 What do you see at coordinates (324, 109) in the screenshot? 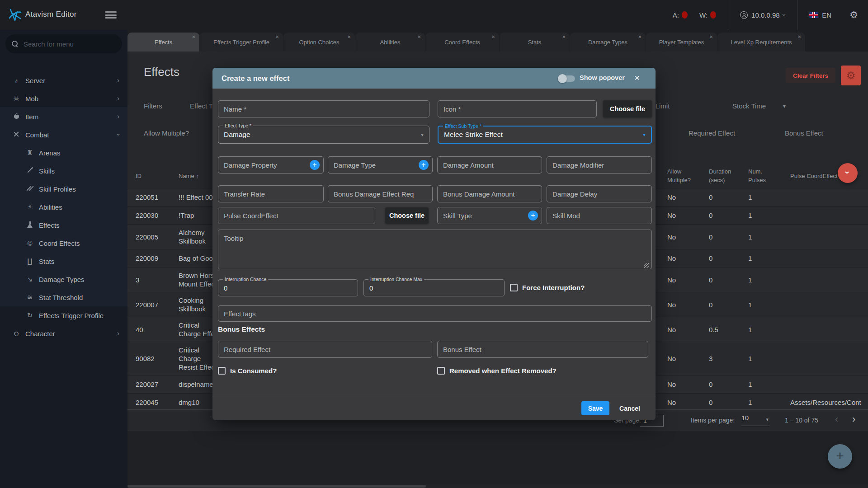
I see `name-field` at bounding box center [324, 109].